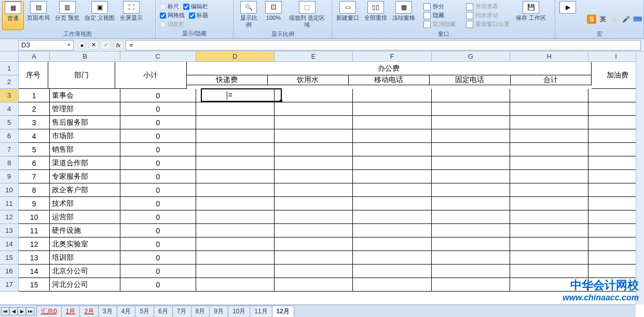 Image resolution: width=644 pixels, height=317 pixels. What do you see at coordinates (196, 6) in the screenshot?
I see `chk-formulabar: 编辑栏` at bounding box center [196, 6].